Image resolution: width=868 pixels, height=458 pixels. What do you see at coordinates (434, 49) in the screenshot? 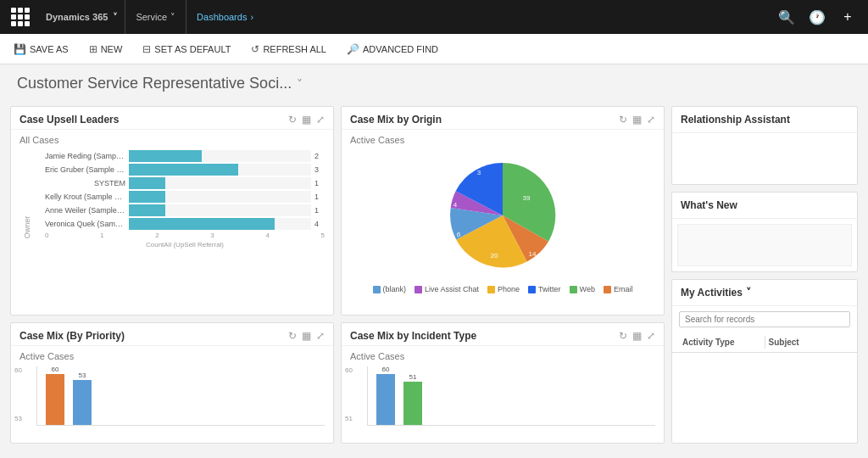
I see `toolbar: 💾 SAVE AS ⊞ NEW ⊟ SET AS DEFAULT ↺ REFRE…` at bounding box center [434, 49].